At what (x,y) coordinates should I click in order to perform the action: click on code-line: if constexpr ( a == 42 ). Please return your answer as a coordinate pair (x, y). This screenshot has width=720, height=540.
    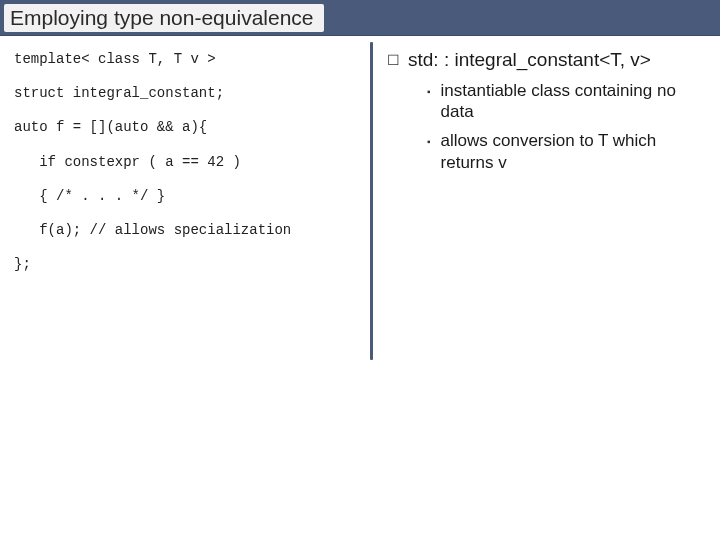
    Looking at the image, I should click on (187, 162).